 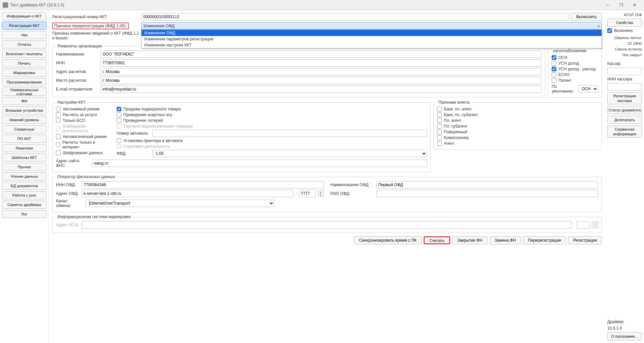 What do you see at coordinates (187, 194) in the screenshot?
I see `ofd-addr-input` at bounding box center [187, 194].